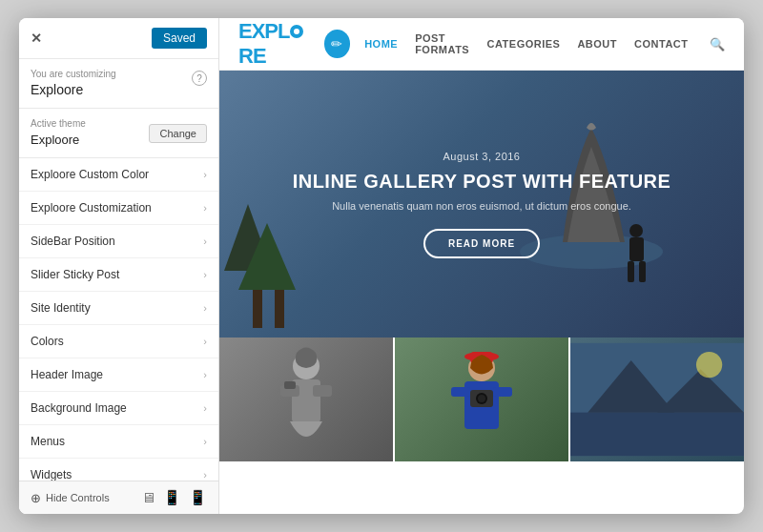 This screenshot has height=532, width=763. Describe the element at coordinates (661, 44) in the screenshot. I see `nav-contact: CONTACT` at that location.